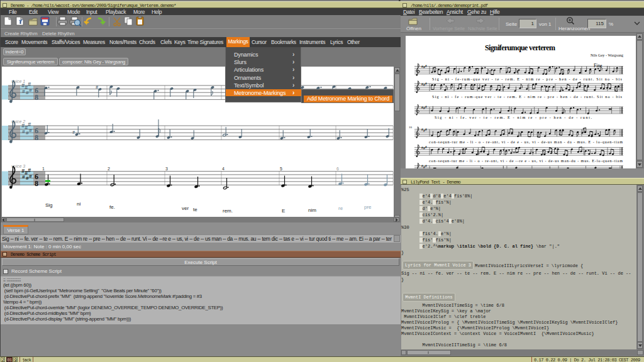 The width and height of the screenshot is (644, 362). What do you see at coordinates (195, 210) in the screenshot?
I see `svg-text: te` at bounding box center [195, 210].